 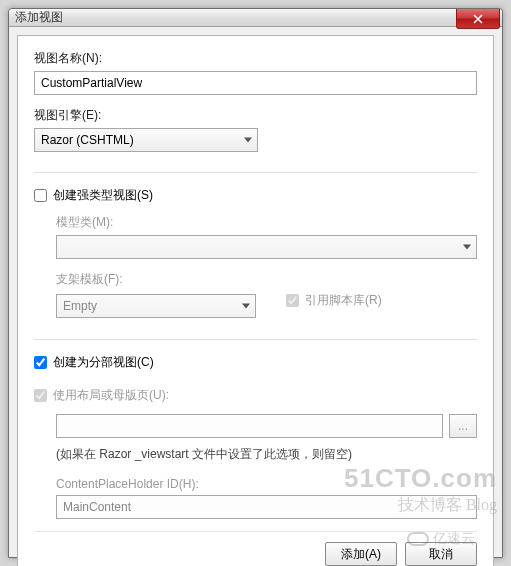 What do you see at coordinates (111, 396) in the screenshot?
I see `use-layout-label: 使用布局或母版页(U):` at bounding box center [111, 396].